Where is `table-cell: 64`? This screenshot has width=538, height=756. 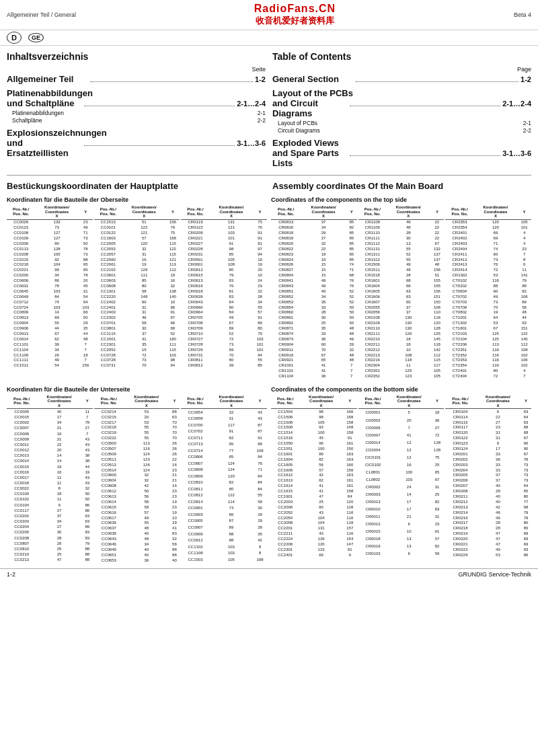 table-cell: 64 is located at coordinates (526, 417).